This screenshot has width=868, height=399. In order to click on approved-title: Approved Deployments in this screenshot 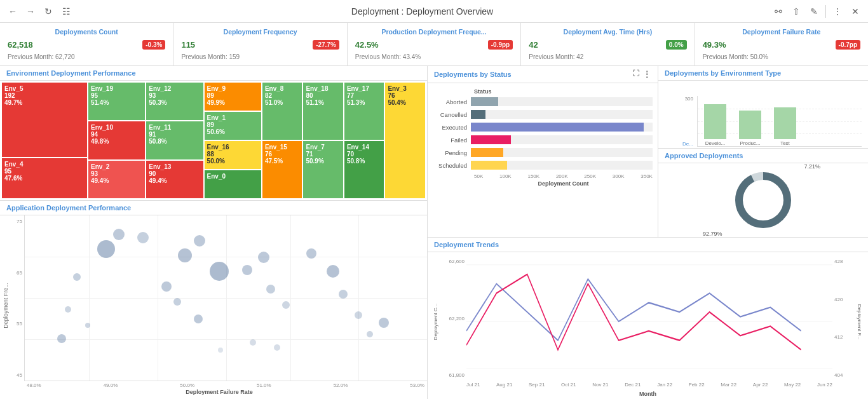, I will do `click(704, 156)`.